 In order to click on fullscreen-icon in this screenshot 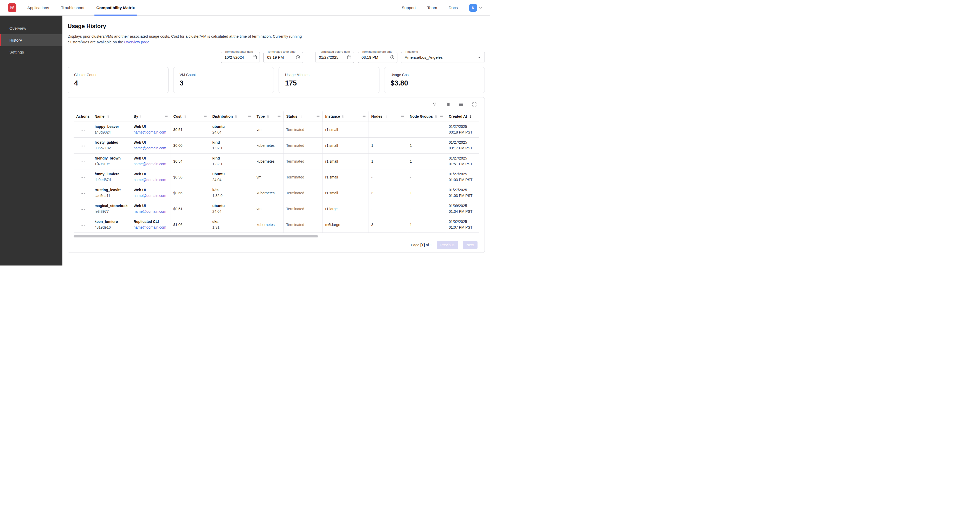, I will do `click(474, 105)`.